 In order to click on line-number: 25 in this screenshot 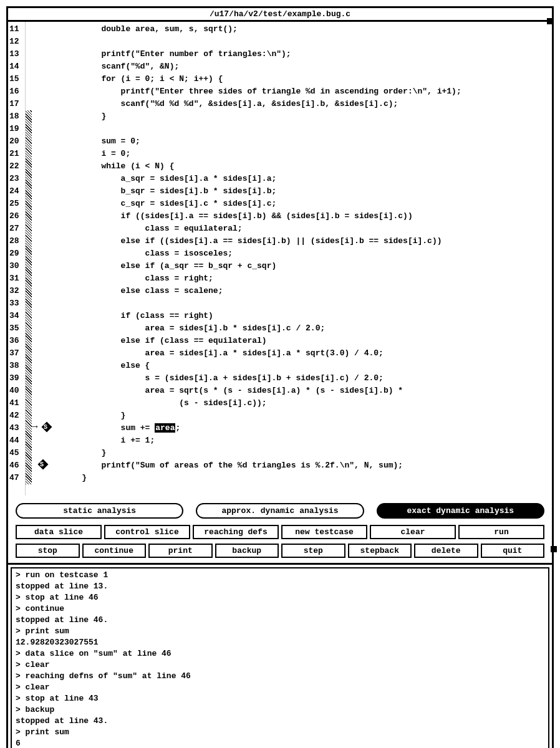, I will do `click(16, 204)`.